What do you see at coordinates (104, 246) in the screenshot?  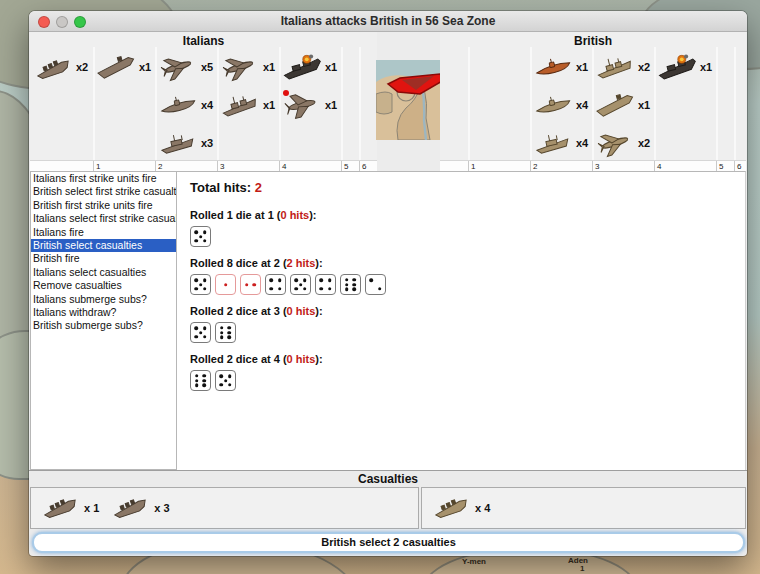 I see `battle-step-item: British select casualties` at bounding box center [104, 246].